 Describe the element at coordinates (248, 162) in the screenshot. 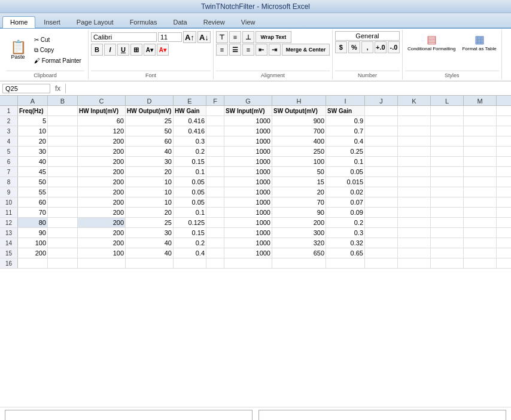

I see `cell-6g: 1000` at that location.